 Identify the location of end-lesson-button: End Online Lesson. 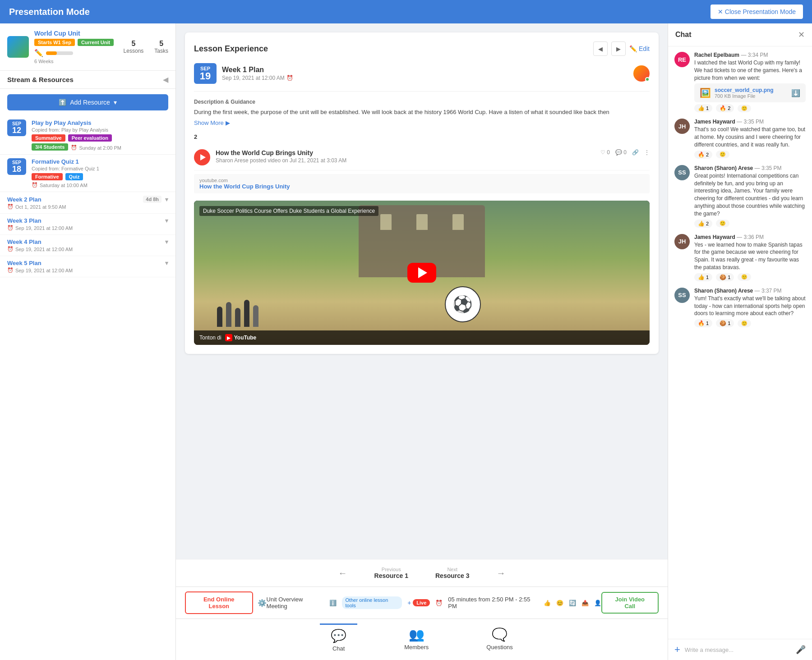
(219, 603).